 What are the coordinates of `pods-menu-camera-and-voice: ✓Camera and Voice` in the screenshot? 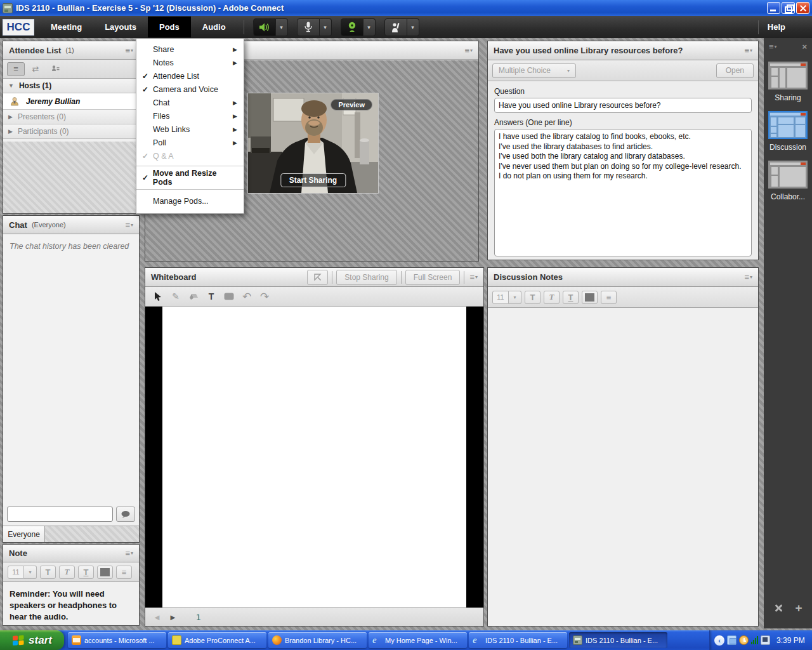 It's located at (190, 89).